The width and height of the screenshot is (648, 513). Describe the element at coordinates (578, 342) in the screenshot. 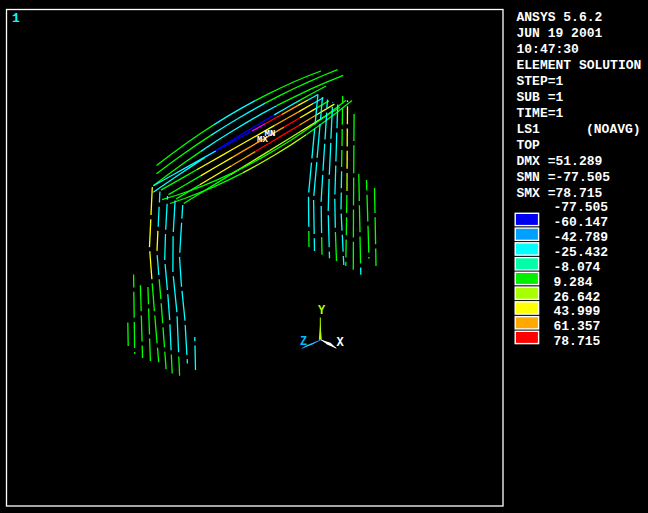

I see `svg-text: 78.715` at that location.